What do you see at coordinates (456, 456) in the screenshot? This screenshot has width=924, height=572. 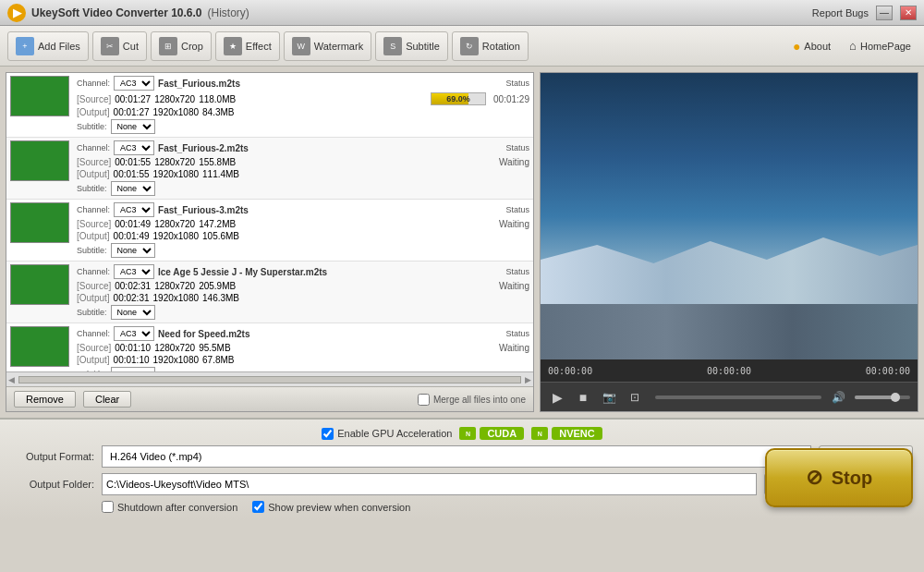 I see `format-select: H.264 Video (*.mp4)` at bounding box center [456, 456].